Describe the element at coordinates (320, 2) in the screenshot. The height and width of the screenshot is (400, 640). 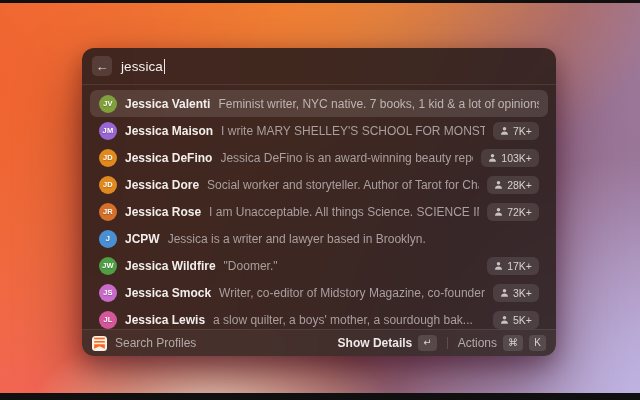
I see `letterbox-top` at that location.